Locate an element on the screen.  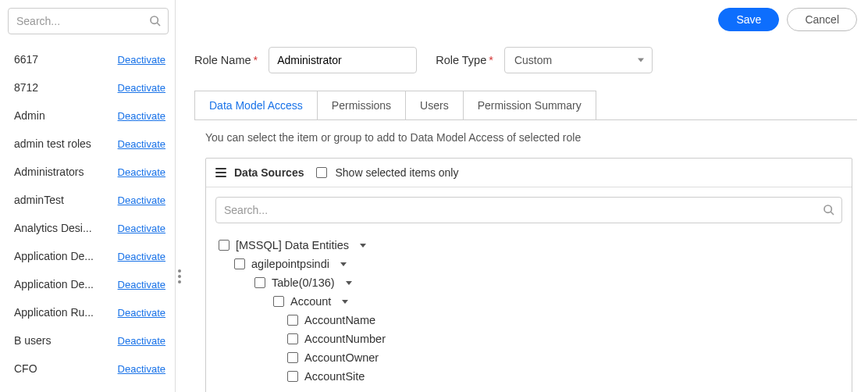
hint-text: You can select the item or group to add … is located at coordinates (531, 137).